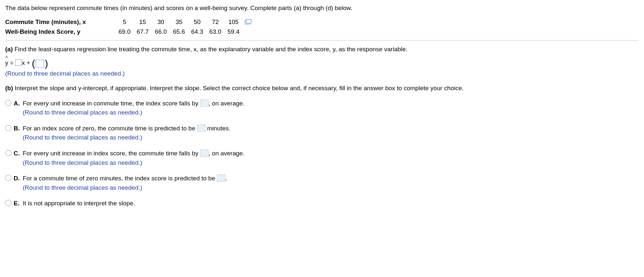 This screenshot has height=277, width=644. I want to click on part-b: (b) Interpret the slope and y-intercept,…, so click(322, 88).